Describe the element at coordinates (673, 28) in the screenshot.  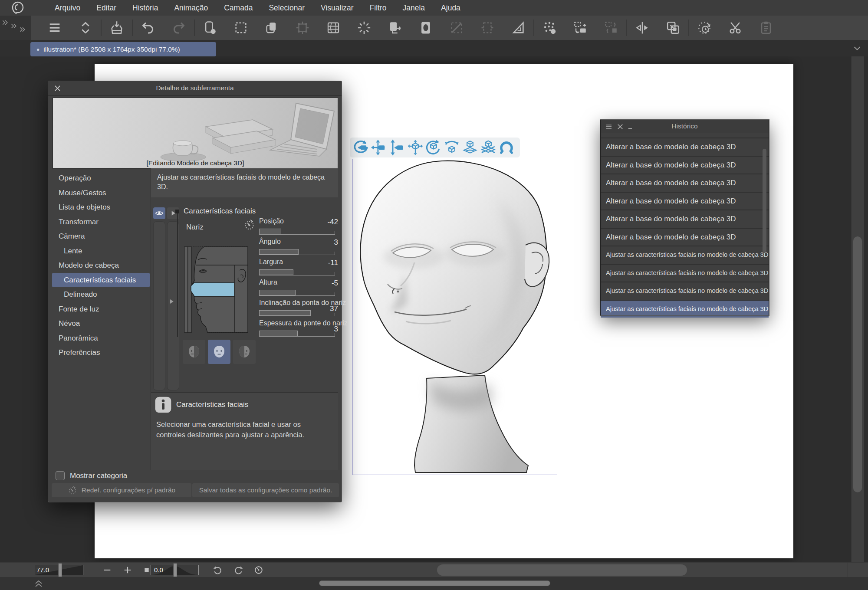
I see `transform-scale-icon` at that location.